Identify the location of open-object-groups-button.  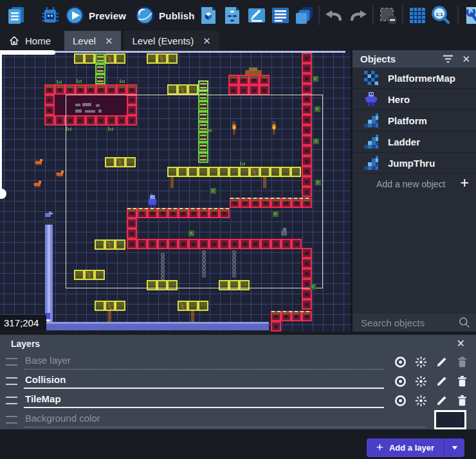
(232, 15).